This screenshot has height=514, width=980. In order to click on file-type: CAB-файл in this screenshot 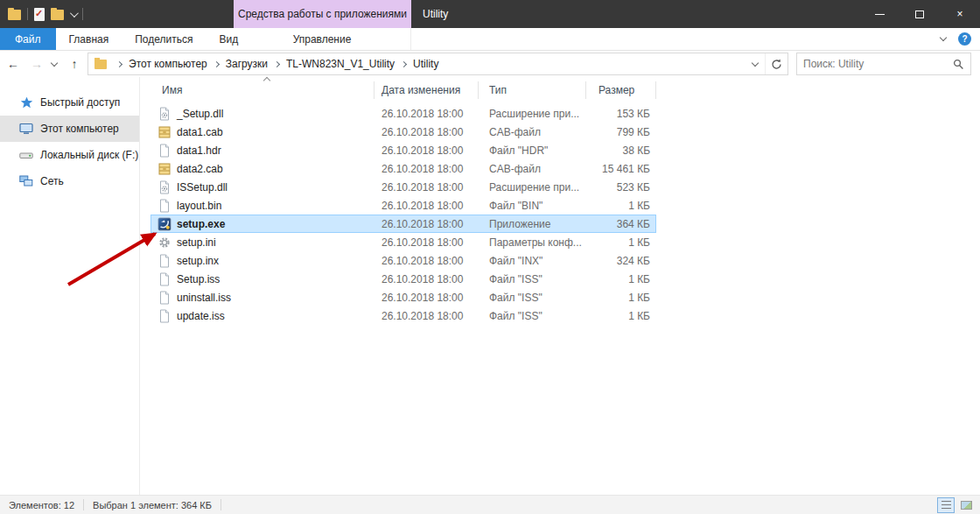, I will do `click(532, 132)`.